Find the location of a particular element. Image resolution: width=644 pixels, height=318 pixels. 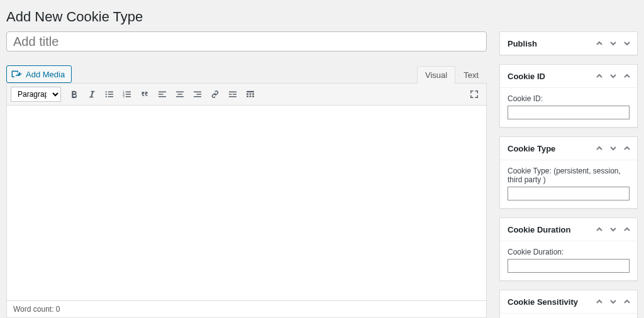

cookie-duration-label: Cookie Duration: is located at coordinates (569, 252).